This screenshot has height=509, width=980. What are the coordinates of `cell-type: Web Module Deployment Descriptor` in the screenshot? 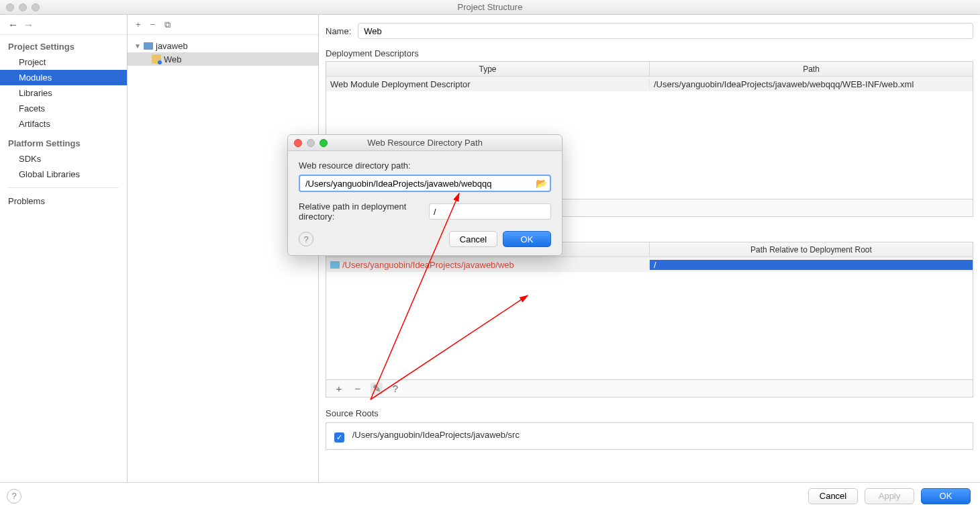 It's located at (488, 85).